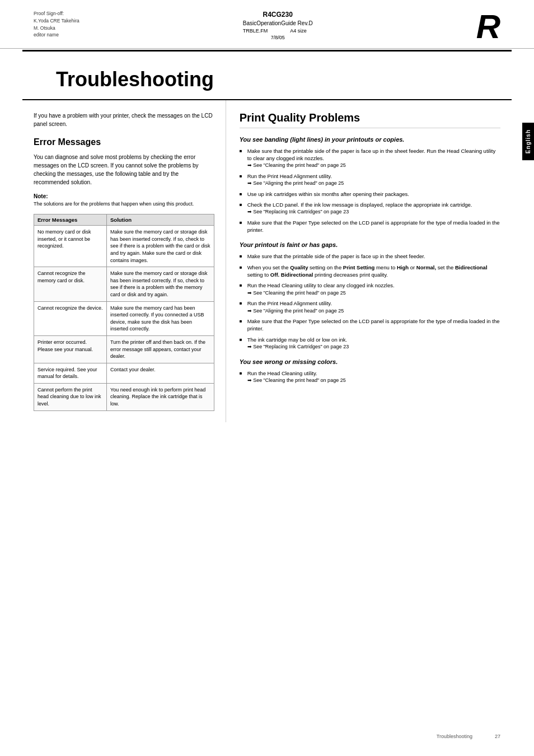 The image size is (534, 756). What do you see at coordinates (124, 196) in the screenshot?
I see `note-label: Note:` at bounding box center [124, 196].